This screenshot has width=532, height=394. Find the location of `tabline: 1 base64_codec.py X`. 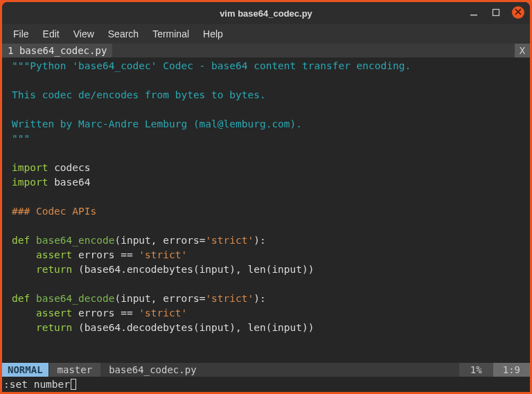

tabline: 1 base64_codec.py X is located at coordinates (266, 51).